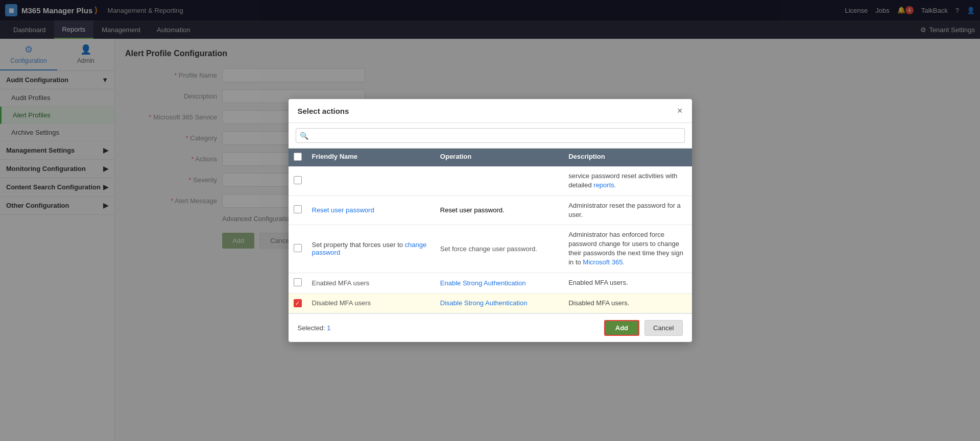 This screenshot has height=441, width=980. I want to click on row2-checkbox, so click(298, 248).